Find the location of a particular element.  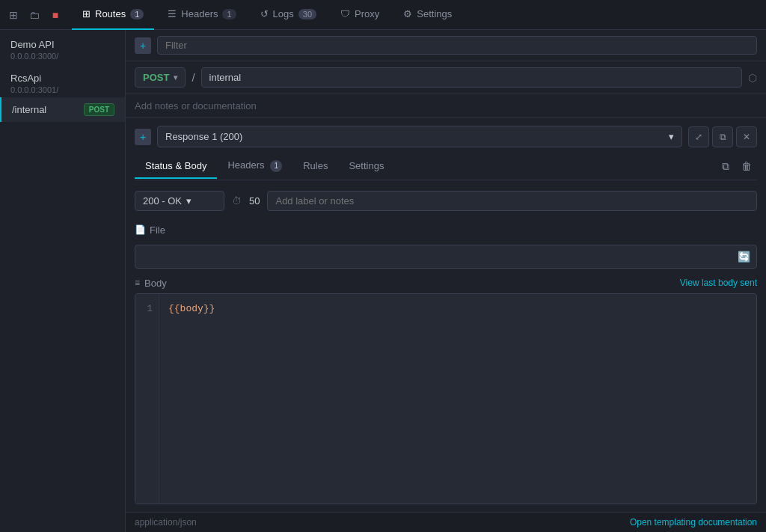

tab-status-body-label: Status & Body is located at coordinates (176, 166).